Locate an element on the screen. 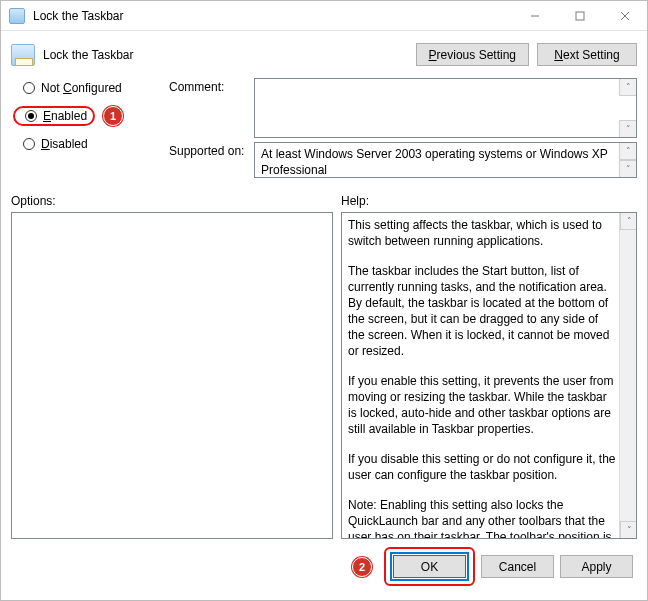  comment-row: Comment: ˄ ˅ is located at coordinates (403, 108).